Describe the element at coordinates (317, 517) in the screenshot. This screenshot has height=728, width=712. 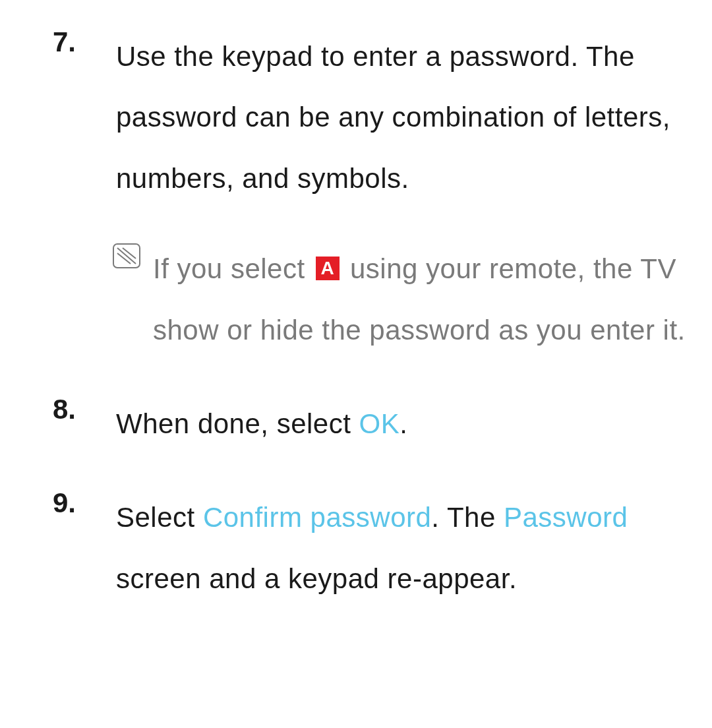
I see `confirm-password-link: Confirm password` at that location.